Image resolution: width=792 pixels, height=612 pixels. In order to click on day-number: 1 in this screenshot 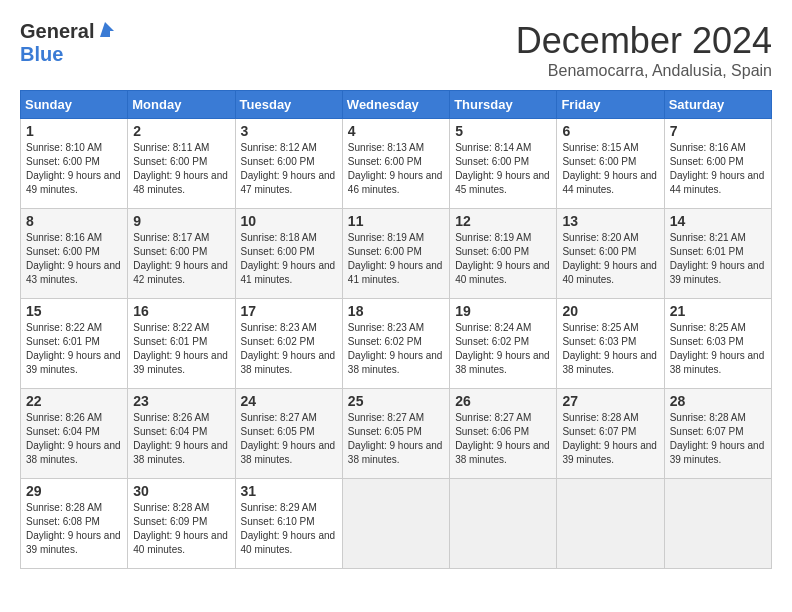, I will do `click(74, 131)`.